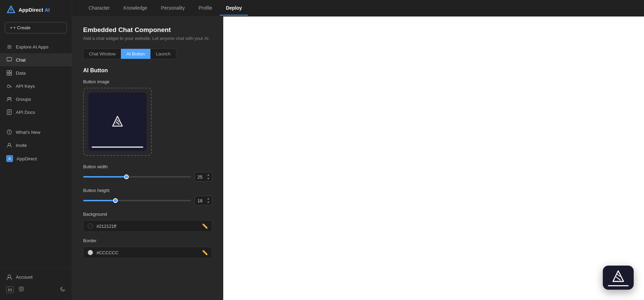 This screenshot has height=300, width=644. Describe the element at coordinates (99, 201) in the screenshot. I see `button-height-slider-fill` at that location.